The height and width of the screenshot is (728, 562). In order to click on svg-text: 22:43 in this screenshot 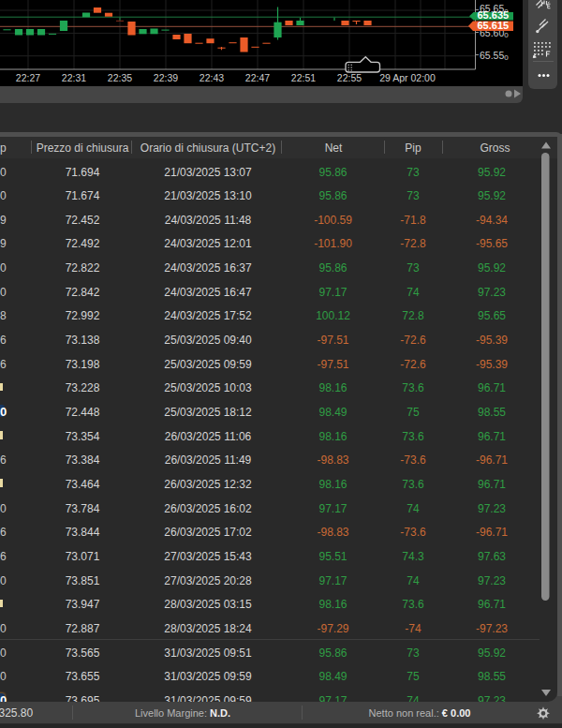, I will do `click(212, 78)`.